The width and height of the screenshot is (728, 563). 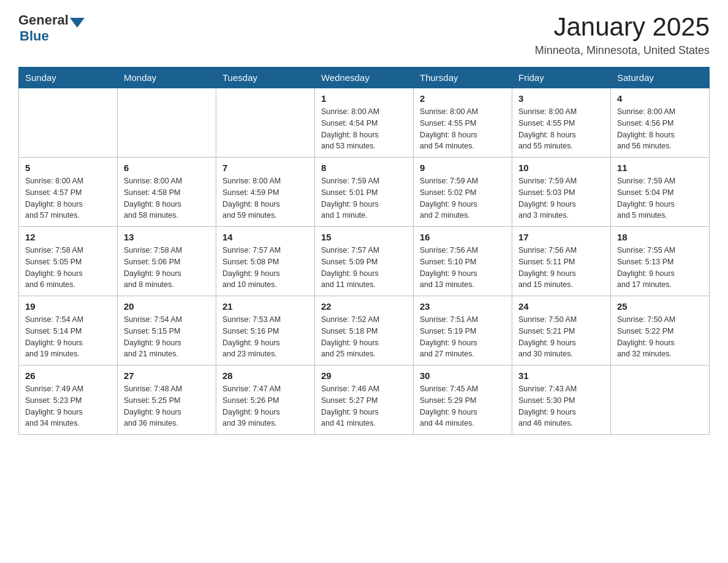 I want to click on calendar-cell: 5Sunrise: 8:00 AMSunset: 4:57 PMDaylight…, so click(x=69, y=193).